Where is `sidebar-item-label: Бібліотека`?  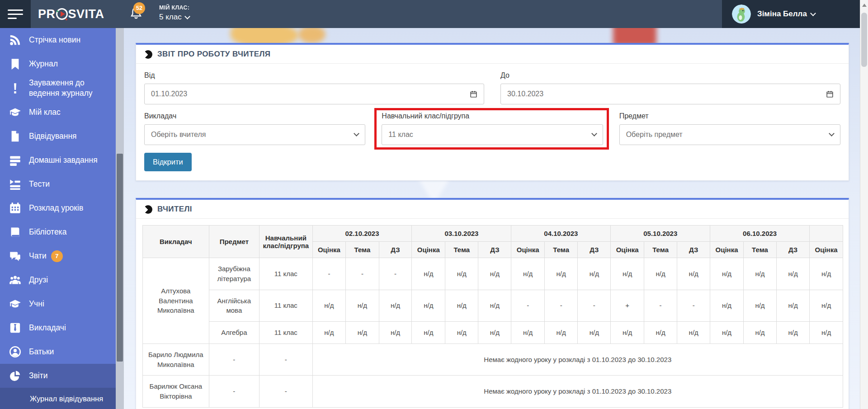 sidebar-item-label: Бібліотека is located at coordinates (48, 232).